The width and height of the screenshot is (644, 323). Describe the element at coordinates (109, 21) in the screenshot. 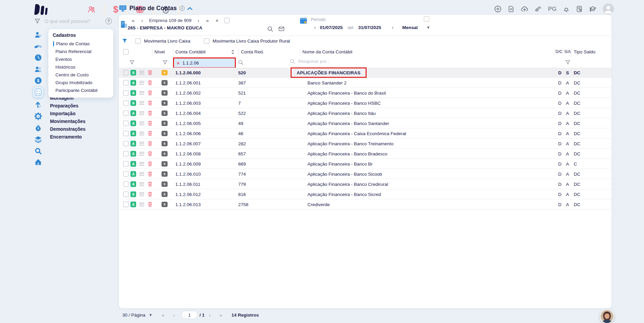

I see `help-icon: ?` at that location.